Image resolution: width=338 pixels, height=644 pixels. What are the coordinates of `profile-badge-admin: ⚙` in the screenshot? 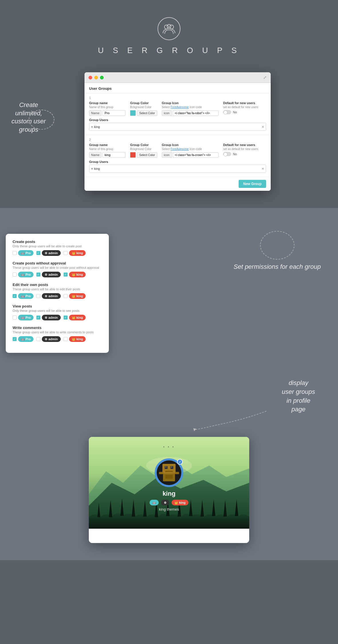 It's located at (165, 503).